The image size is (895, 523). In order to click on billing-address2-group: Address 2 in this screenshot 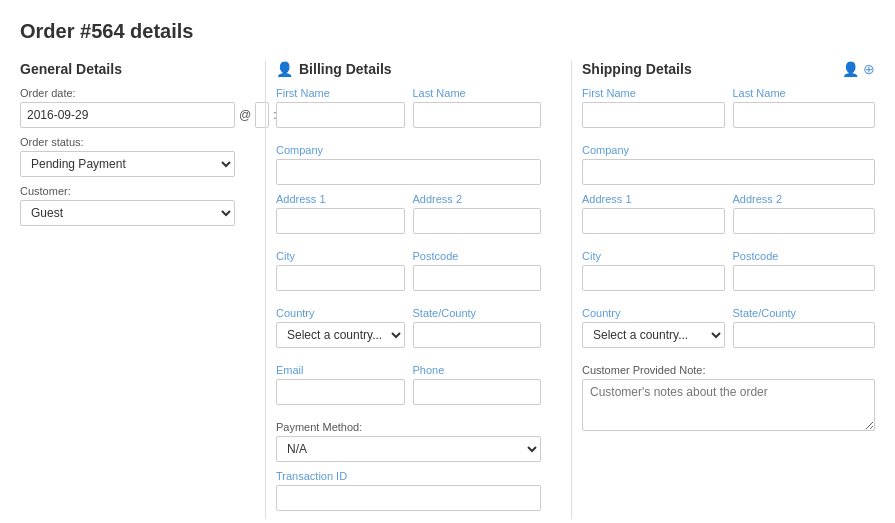, I will do `click(478, 214)`.